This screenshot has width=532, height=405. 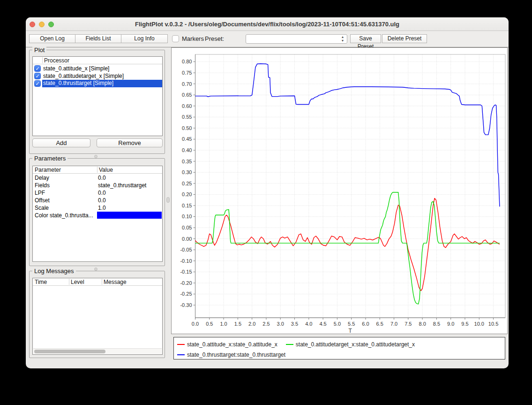 I want to click on svg-text: -0.30, so click(x=186, y=305).